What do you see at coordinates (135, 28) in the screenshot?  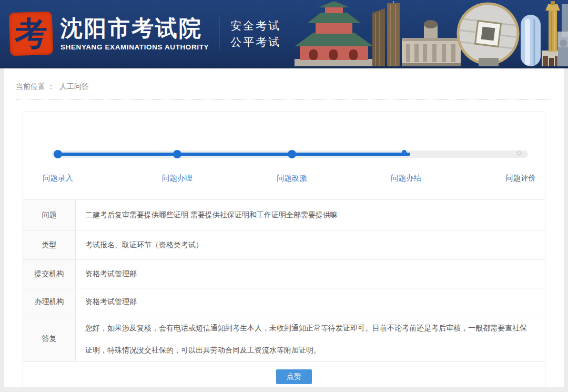 I see `site-title: 沈阳市考试院` at bounding box center [135, 28].